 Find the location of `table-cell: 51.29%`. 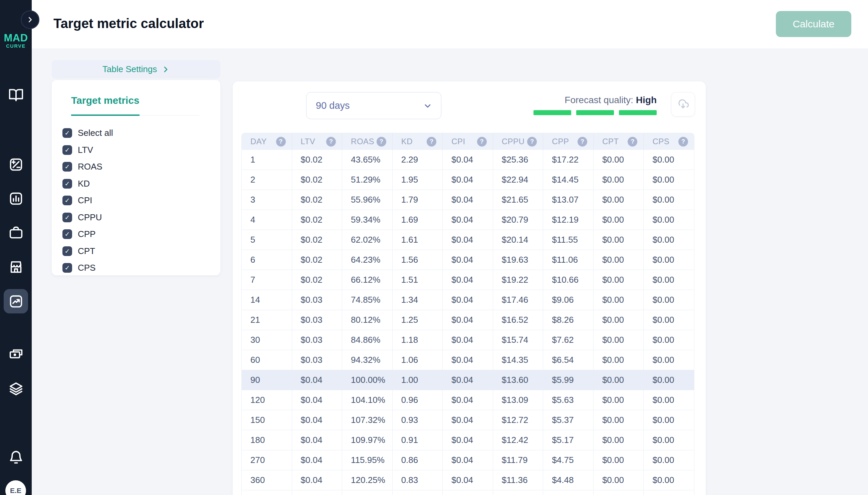

table-cell: 51.29% is located at coordinates (367, 180).